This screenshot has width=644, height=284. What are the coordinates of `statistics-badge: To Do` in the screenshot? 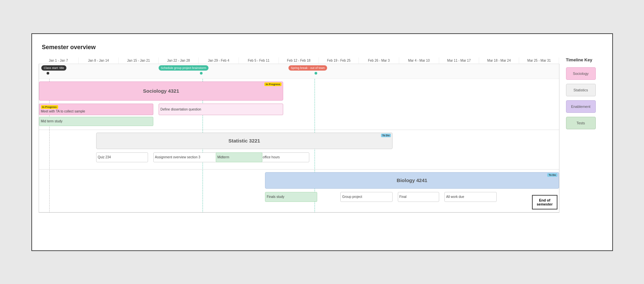 It's located at (386, 135).